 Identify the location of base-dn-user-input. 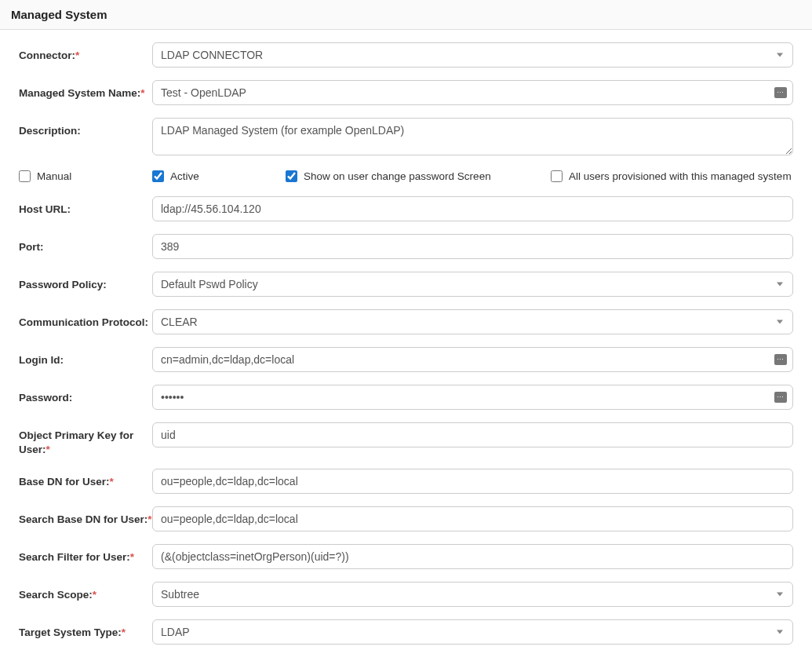
(472, 481).